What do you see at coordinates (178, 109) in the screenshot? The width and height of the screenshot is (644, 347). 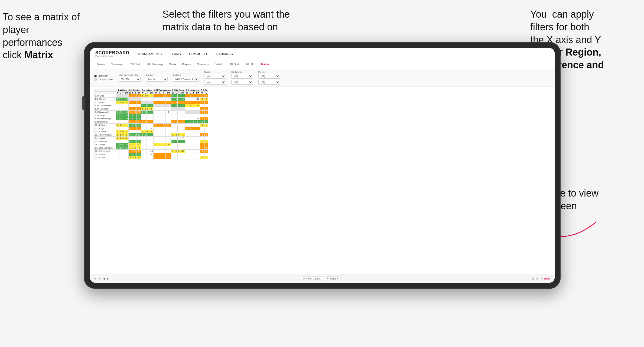 I see `diagonal-cell` at bounding box center [178, 109].